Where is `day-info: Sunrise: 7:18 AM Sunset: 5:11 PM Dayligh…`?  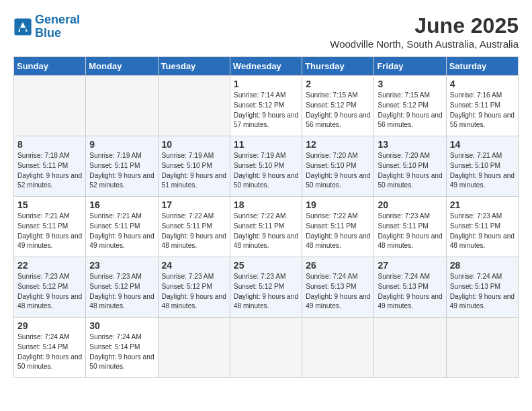 day-info: Sunrise: 7:18 AM Sunset: 5:11 PM Dayligh… is located at coordinates (50, 171).